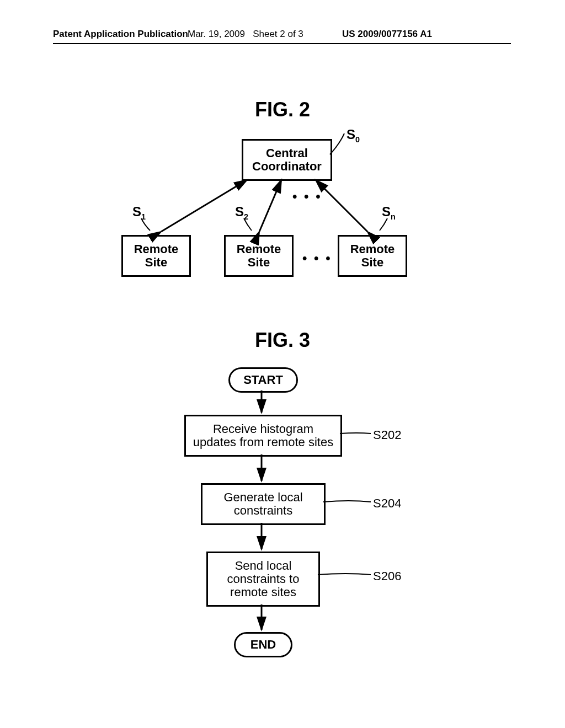  I want to click on header-date-sheet: Mar. 19, 2009 Sheet 2 of 3, so click(246, 34).